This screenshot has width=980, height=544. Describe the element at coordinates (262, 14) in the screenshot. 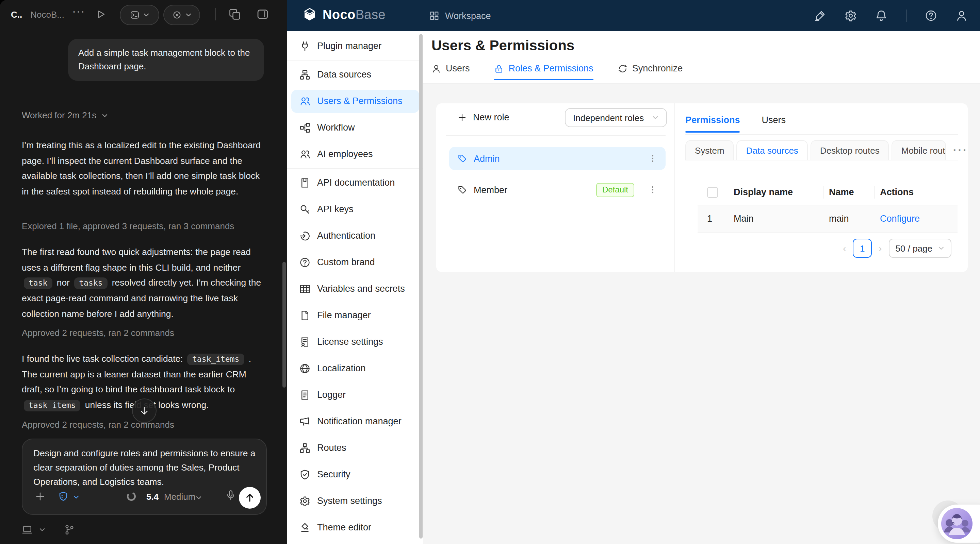

I see `panel-toggle-icon` at that location.